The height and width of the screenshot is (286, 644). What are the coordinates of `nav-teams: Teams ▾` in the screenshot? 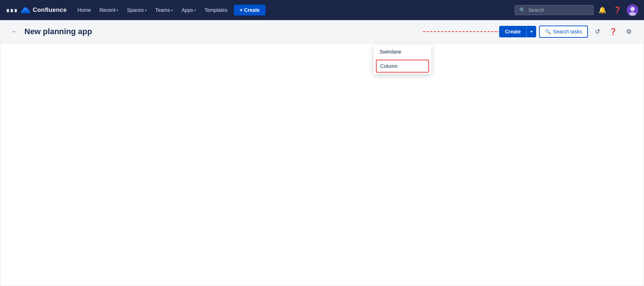 It's located at (164, 10).